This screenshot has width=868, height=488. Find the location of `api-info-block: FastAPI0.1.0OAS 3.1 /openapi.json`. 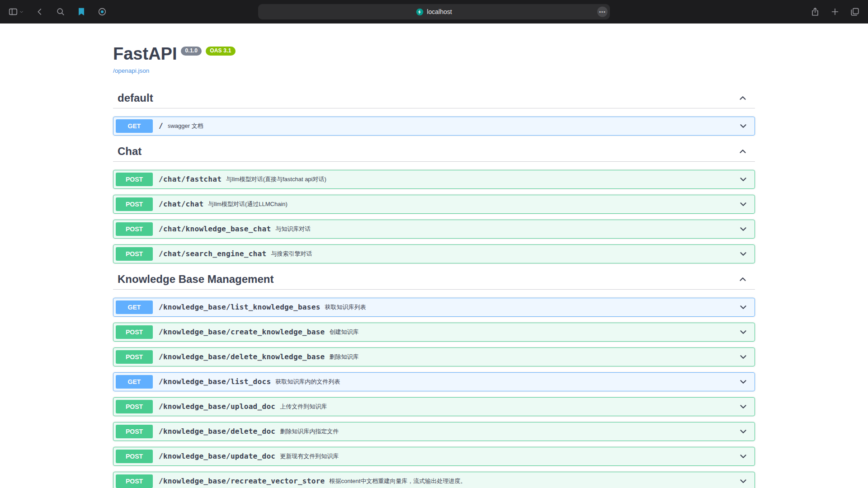

api-info-block: FastAPI0.1.0OAS 3.1 /openapi.json is located at coordinates (434, 49).